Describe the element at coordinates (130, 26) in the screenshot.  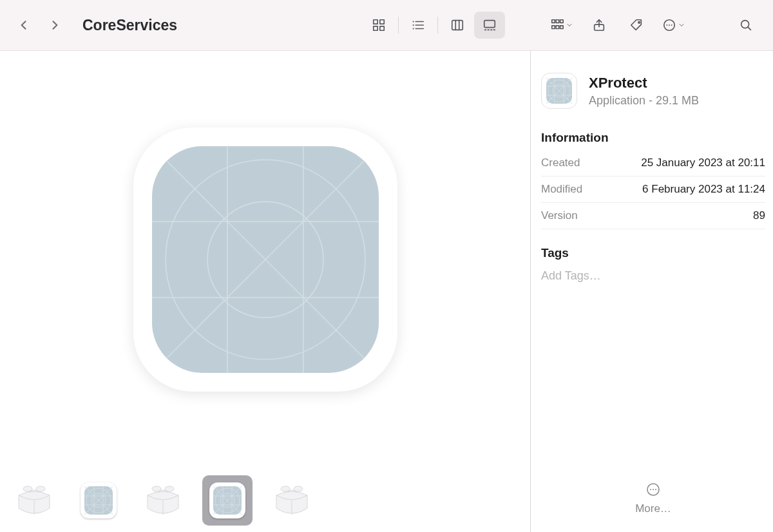
I see `window-title: CoreServices` at that location.